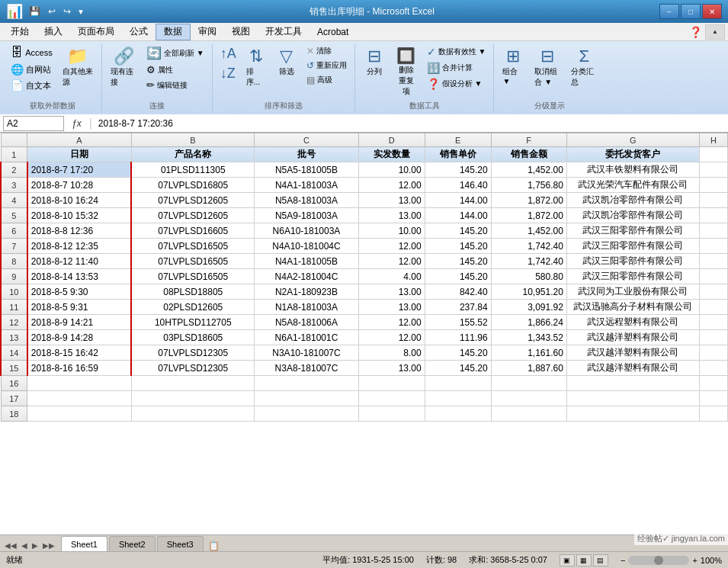 Image resolution: width=728 pixels, height=568 pixels. Describe the element at coordinates (513, 66) in the screenshot. I see `group-button: ⊞ 组合 ▼` at that location.